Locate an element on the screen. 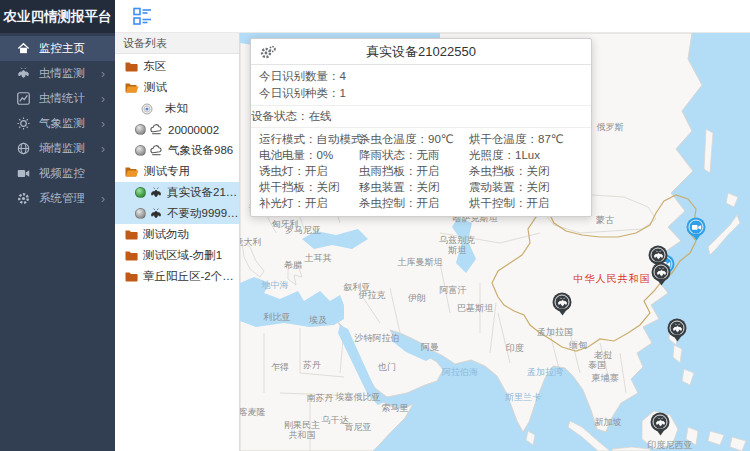 The image size is (750, 451). video-icon is located at coordinates (23, 174).